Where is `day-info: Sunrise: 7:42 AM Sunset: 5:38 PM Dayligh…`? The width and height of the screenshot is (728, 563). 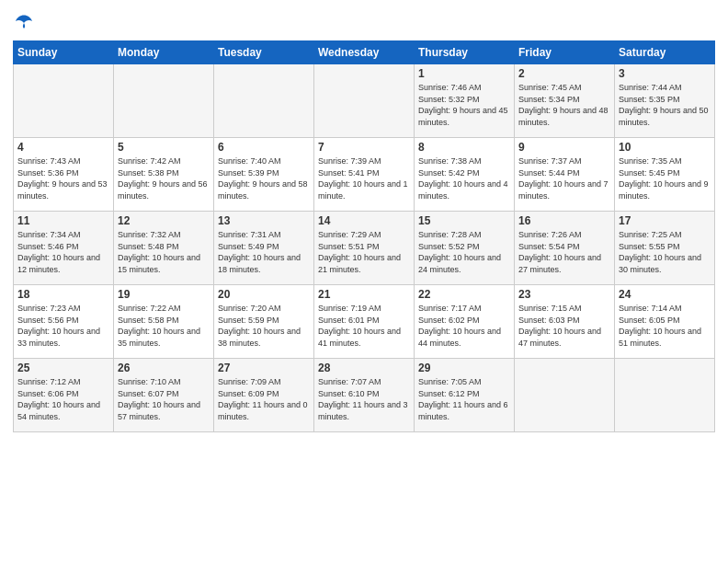
day-info: Sunrise: 7:42 AM Sunset: 5:38 PM Dayligh… is located at coordinates (164, 178).